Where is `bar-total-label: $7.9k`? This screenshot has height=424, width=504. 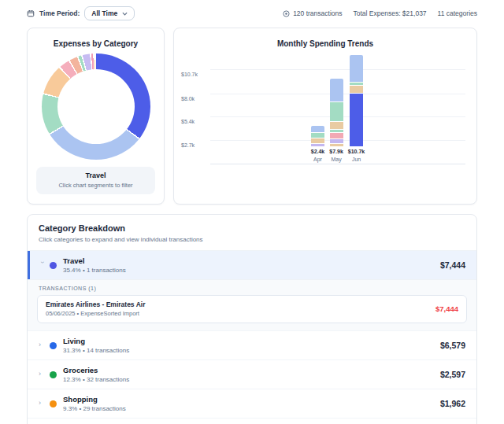 bar-total-label: $7.9k is located at coordinates (336, 151).